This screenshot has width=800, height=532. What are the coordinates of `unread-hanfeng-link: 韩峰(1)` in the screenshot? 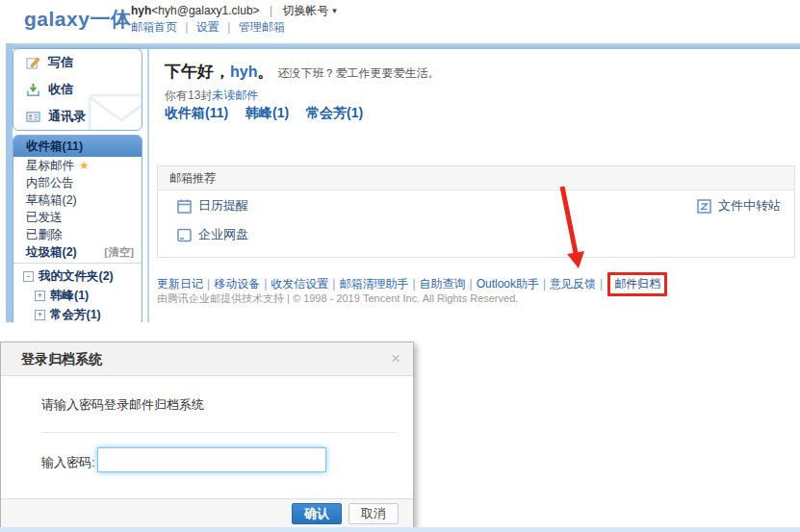 It's located at (268, 113).